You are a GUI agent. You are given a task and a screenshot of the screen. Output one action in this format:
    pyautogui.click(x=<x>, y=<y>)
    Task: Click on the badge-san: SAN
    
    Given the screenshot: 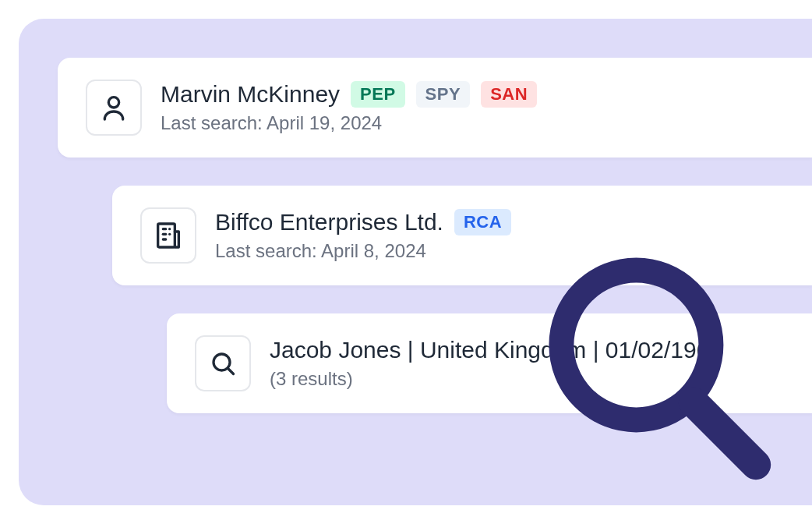 What is the action you would take?
    pyautogui.click(x=509, y=94)
    